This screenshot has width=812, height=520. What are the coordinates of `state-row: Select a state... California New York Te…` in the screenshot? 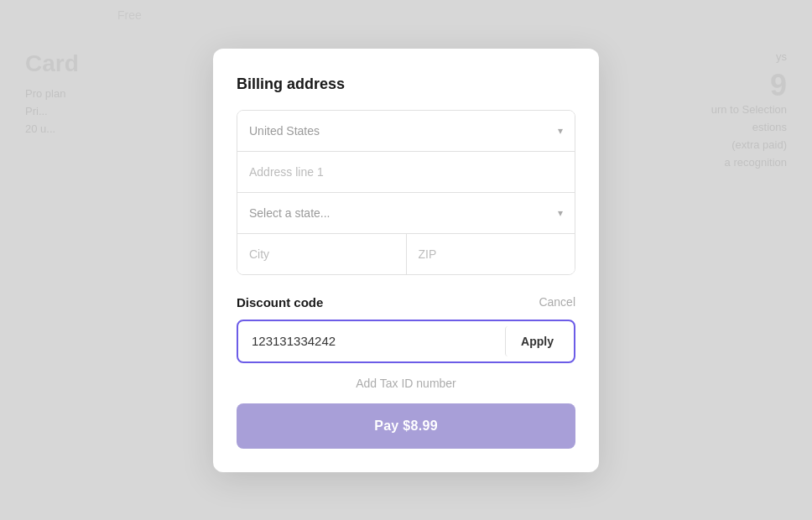 It's located at (406, 213).